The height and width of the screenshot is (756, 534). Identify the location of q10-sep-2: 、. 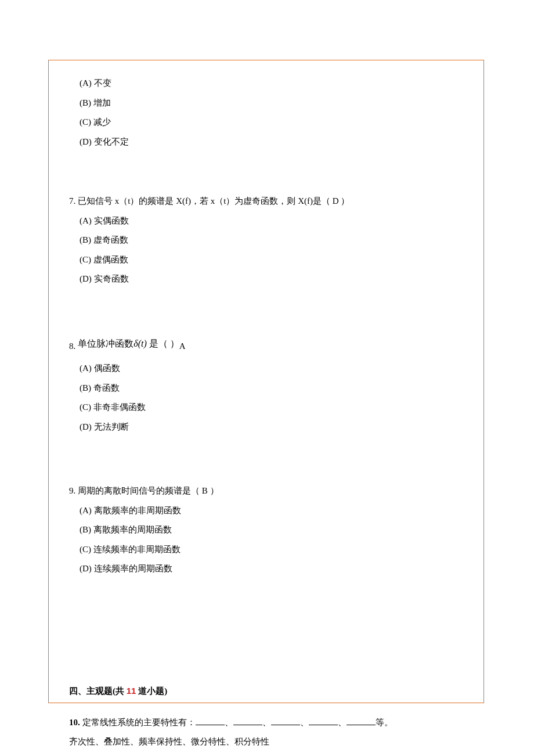
(267, 722).